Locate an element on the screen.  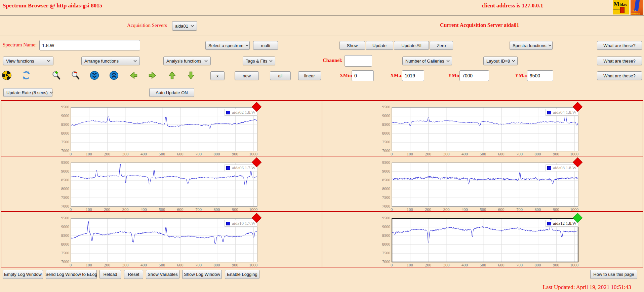
update-rate-dropdown: Update Rate (8 secs) is located at coordinates (28, 93).